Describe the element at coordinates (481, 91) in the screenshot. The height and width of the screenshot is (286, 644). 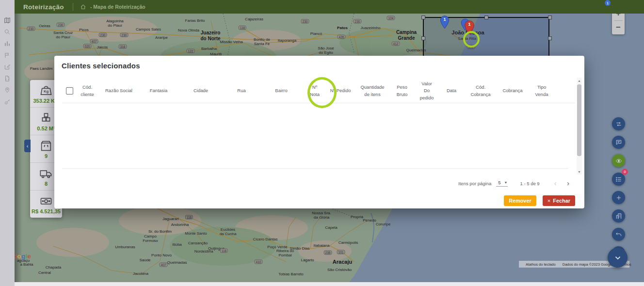
I see `column-header: Cód. Cobrança` at that location.